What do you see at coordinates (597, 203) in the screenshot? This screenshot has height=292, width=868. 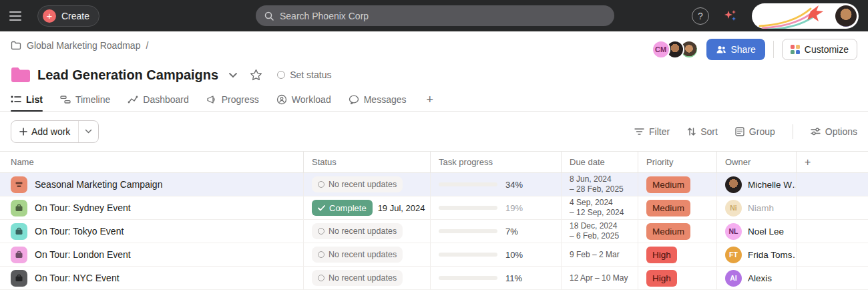 I see `due-date-start: 4 Sep, 2024` at bounding box center [597, 203].